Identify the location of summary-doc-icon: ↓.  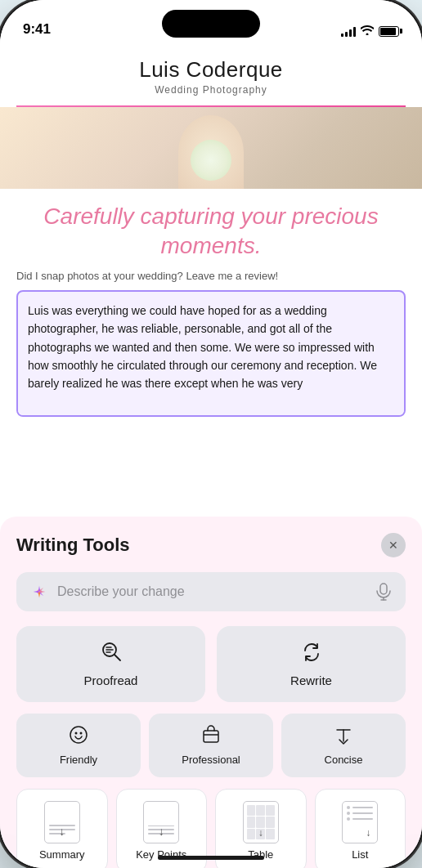
(62, 822).